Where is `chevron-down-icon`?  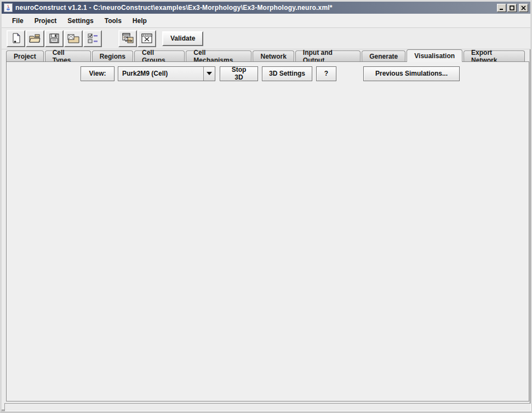 chevron-down-icon is located at coordinates (209, 73).